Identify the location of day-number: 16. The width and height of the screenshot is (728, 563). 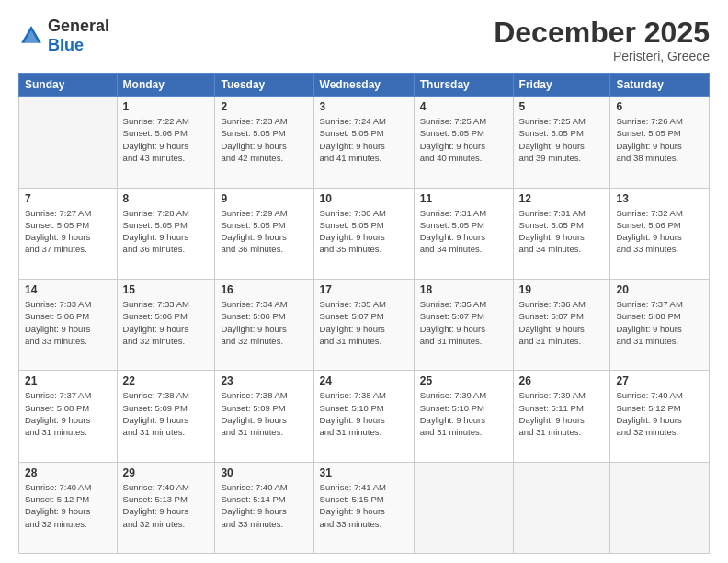
(264, 290).